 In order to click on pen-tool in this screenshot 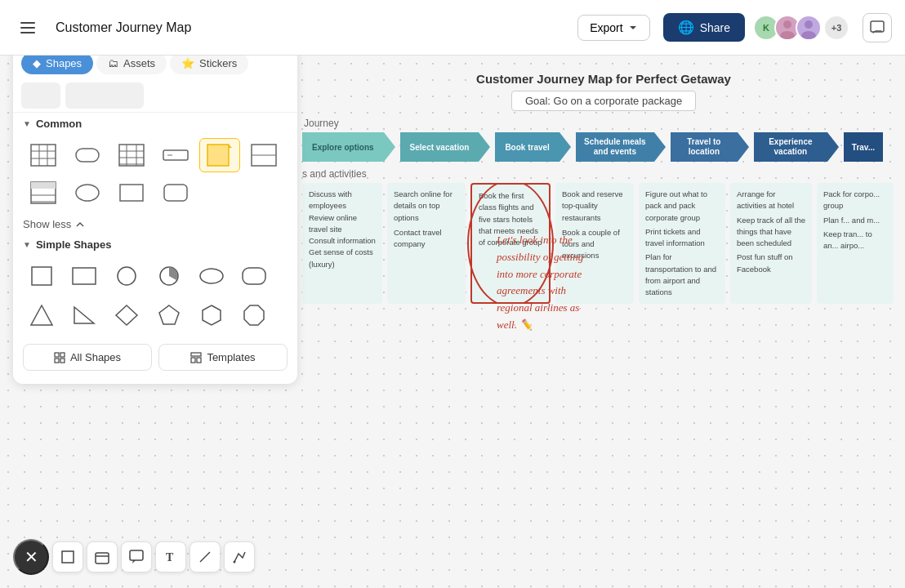, I will do `click(239, 557)`.